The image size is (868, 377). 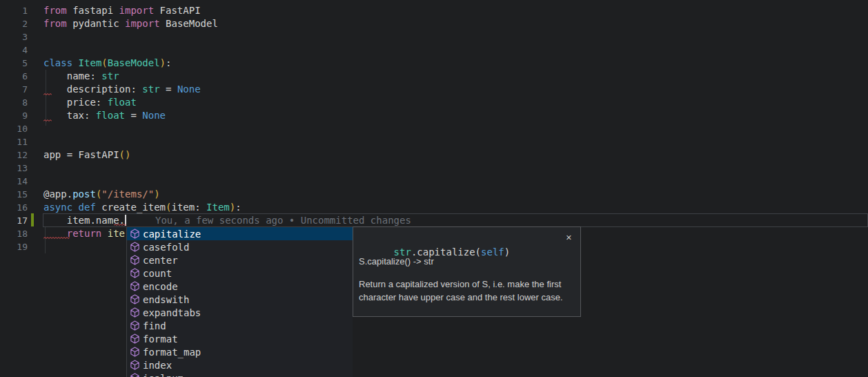 I want to click on code-line: description: str = None, so click(x=142, y=90).